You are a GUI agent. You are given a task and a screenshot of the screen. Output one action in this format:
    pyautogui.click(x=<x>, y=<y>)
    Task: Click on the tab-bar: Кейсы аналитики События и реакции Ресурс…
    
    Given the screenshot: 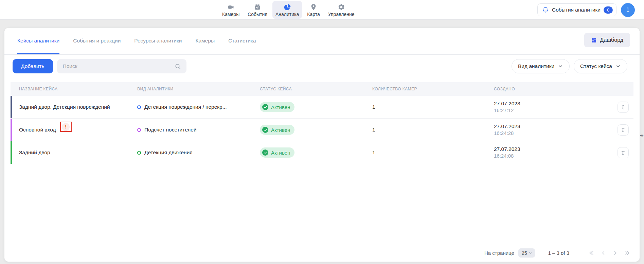 What is the action you would take?
    pyautogui.click(x=322, y=41)
    